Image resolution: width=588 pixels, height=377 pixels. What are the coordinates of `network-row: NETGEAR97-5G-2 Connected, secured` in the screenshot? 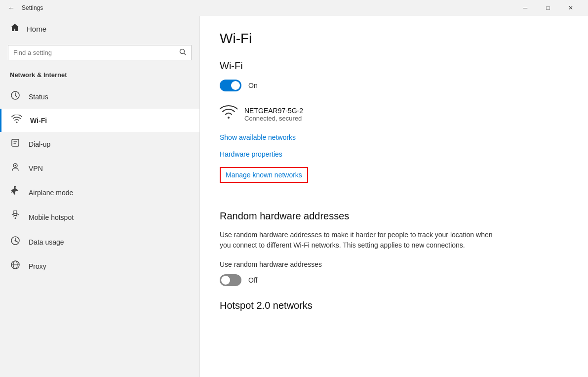 It's located at (394, 115).